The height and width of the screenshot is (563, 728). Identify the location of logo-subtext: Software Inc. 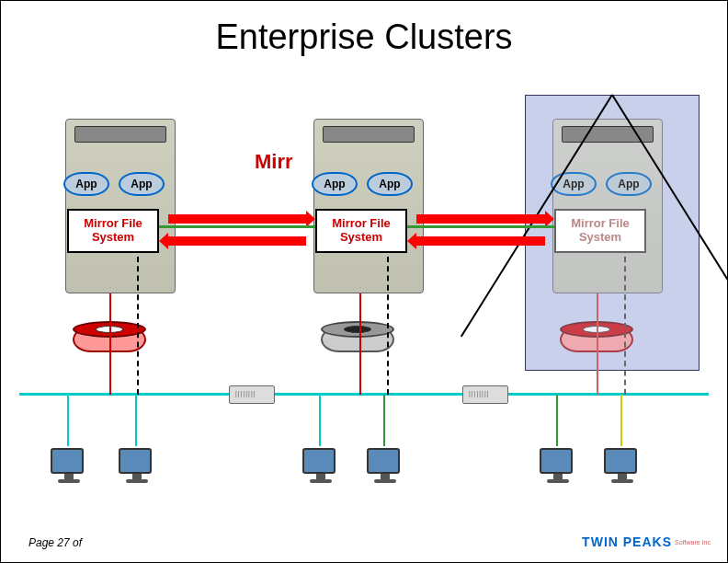
(693, 543).